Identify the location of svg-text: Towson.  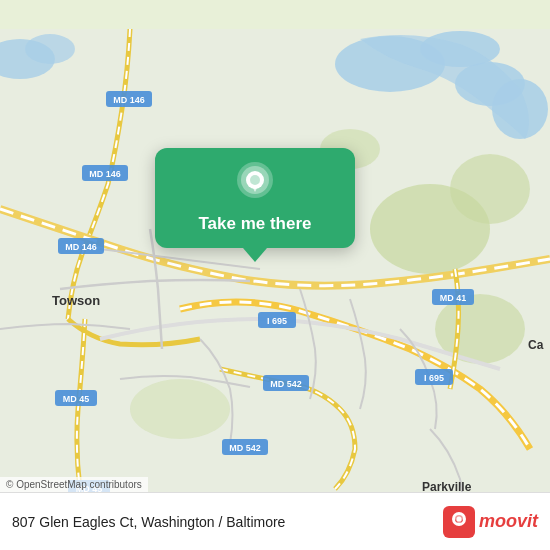
(76, 300).